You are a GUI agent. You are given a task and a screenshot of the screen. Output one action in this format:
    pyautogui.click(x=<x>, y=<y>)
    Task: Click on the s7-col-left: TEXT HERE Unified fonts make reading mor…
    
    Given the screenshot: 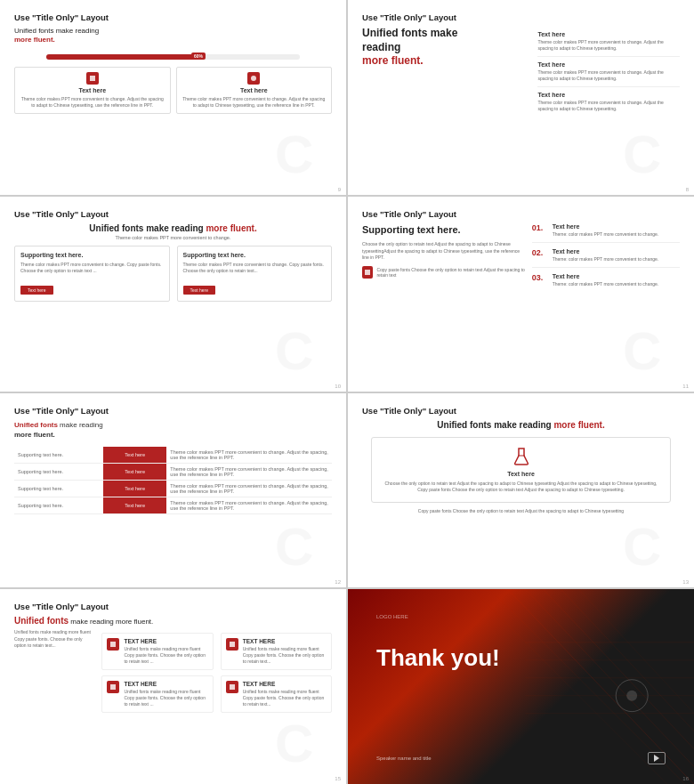 What is the action you would take?
    pyautogui.click(x=157, y=675)
    